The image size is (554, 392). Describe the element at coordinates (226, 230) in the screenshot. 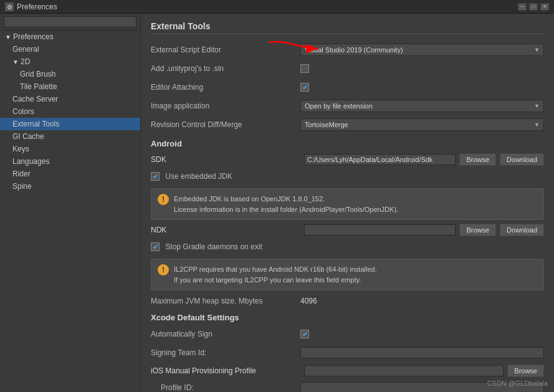

I see `ndk-label: NDK` at that location.